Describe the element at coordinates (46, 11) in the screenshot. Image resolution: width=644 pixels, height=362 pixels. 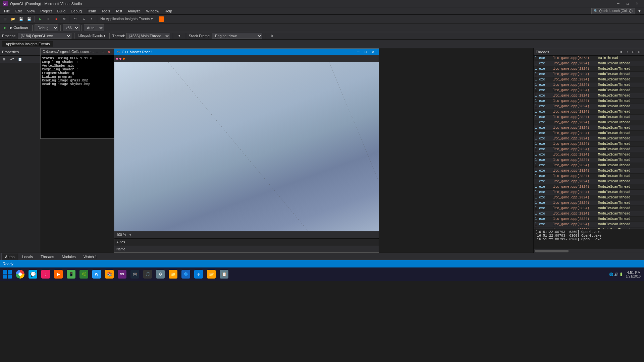
I see `menu-item-project: Project` at that location.